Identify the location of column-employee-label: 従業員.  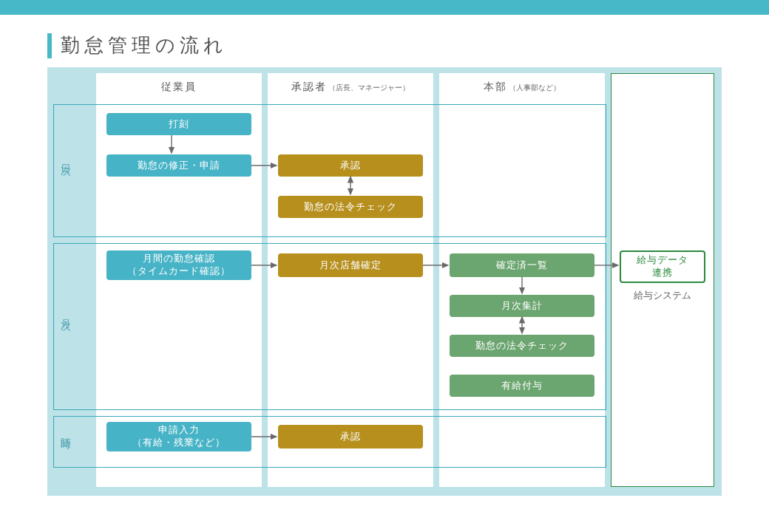
(179, 86).